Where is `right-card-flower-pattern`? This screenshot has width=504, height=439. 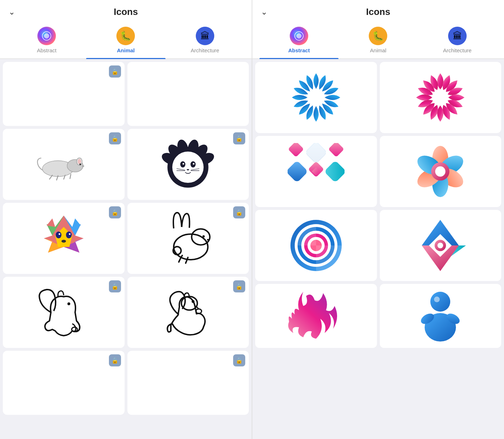
right-card-flower-pattern is located at coordinates (441, 171).